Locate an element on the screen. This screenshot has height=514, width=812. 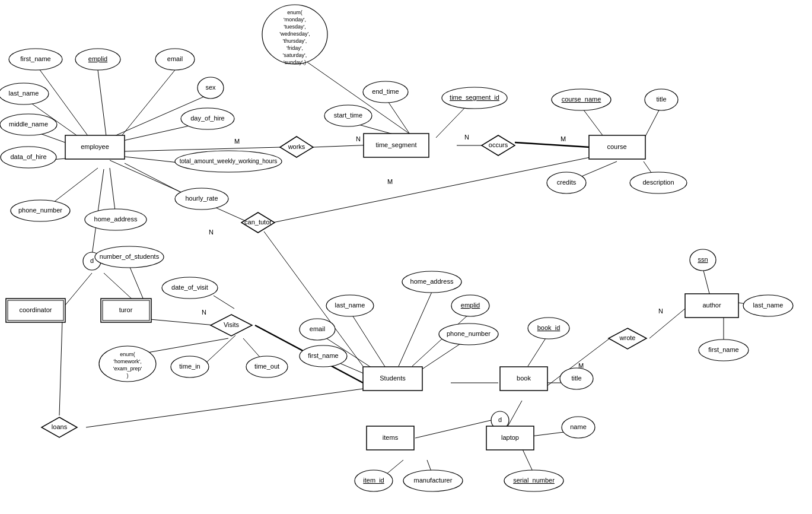
relationship-wrote-label: wrote is located at coordinates (628, 338).